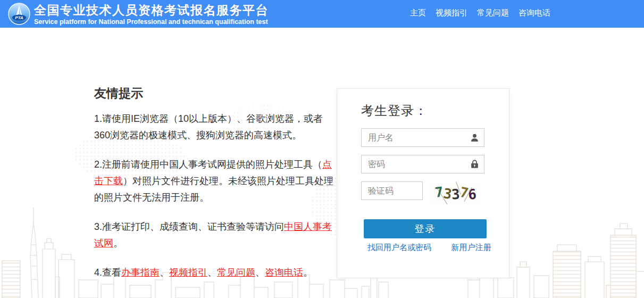 Image resolution: width=644 pixels, height=298 pixels. I want to click on captcha-input, so click(392, 191).